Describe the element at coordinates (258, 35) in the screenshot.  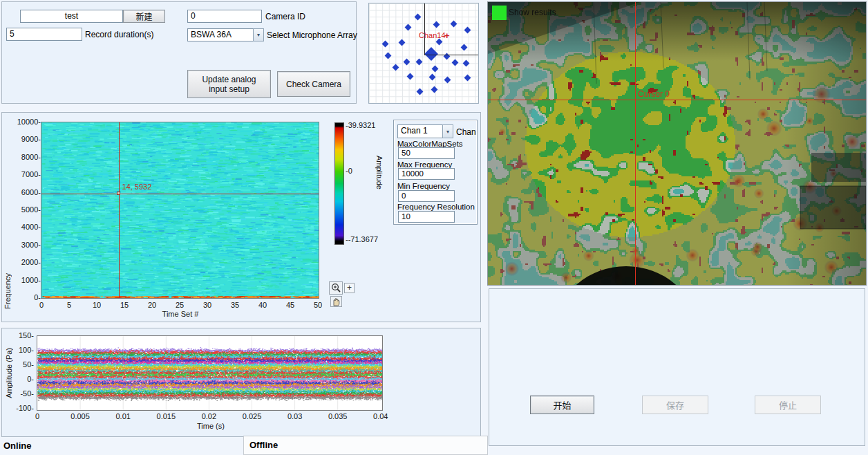
I see `mic-array-dropdown-arrow-icon: ▾` at that location.